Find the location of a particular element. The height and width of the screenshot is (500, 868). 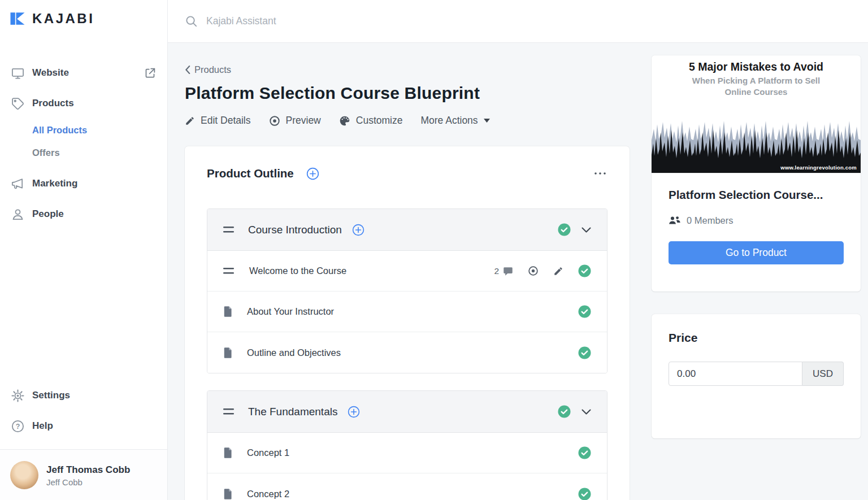

sidebar-item-website: Website is located at coordinates (84, 73).